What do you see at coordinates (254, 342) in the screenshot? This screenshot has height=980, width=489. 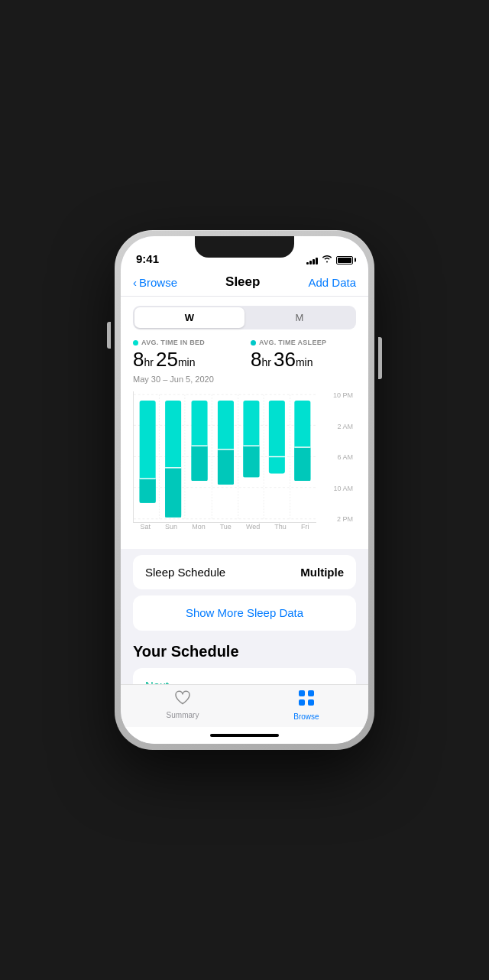 I see `time-asleep-dot` at bounding box center [254, 342].